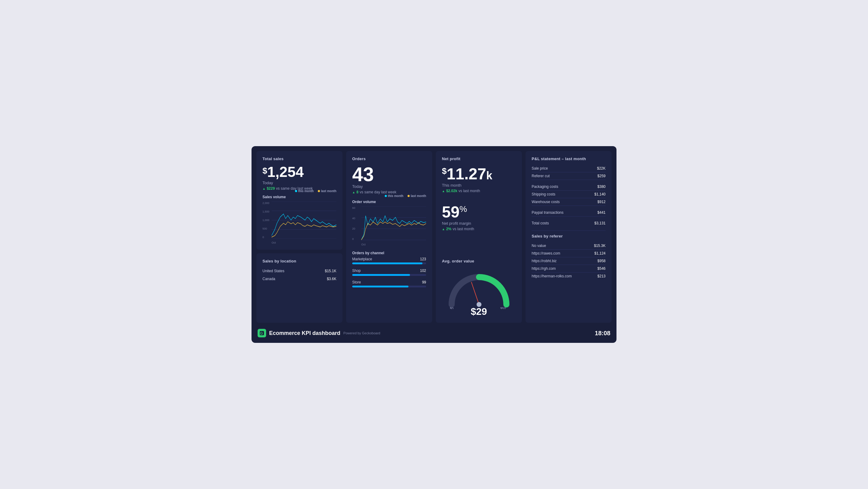 The image size is (868, 489). Describe the element at coordinates (569, 223) in the screenshot. I see `pl-total-row: Total costs $3,131` at that location.